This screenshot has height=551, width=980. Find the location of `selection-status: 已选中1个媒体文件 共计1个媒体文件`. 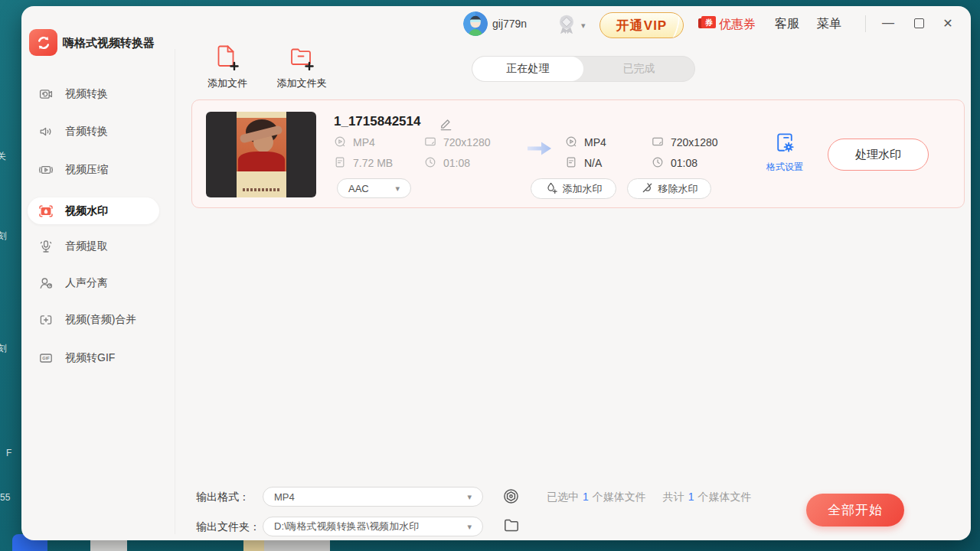

selection-status: 已选中1个媒体文件 共计1个媒体文件 is located at coordinates (649, 497).